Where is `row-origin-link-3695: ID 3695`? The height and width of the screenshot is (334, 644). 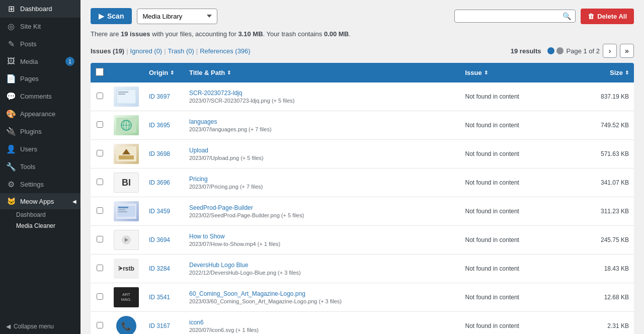 row-origin-link-3695: ID 3695 is located at coordinates (159, 125).